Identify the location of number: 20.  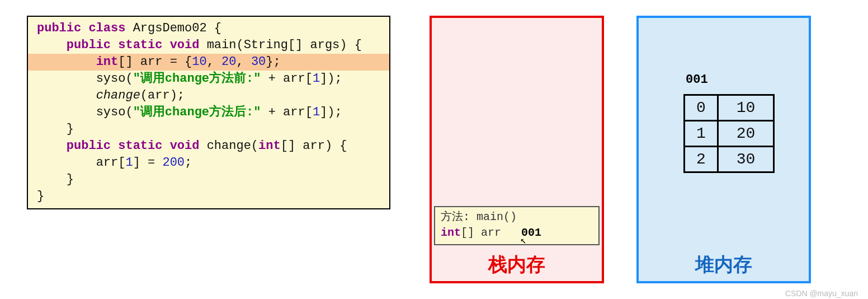
(229, 62).